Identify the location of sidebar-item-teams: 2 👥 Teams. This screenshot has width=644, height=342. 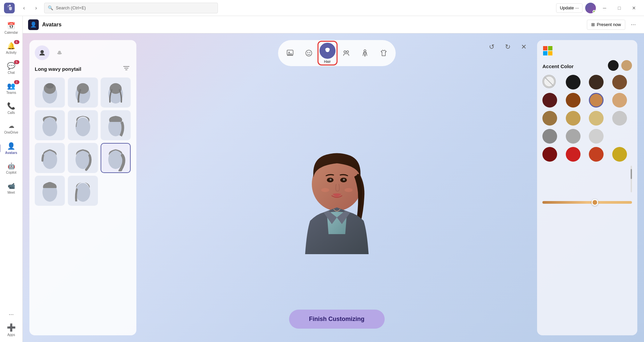
(11, 88).